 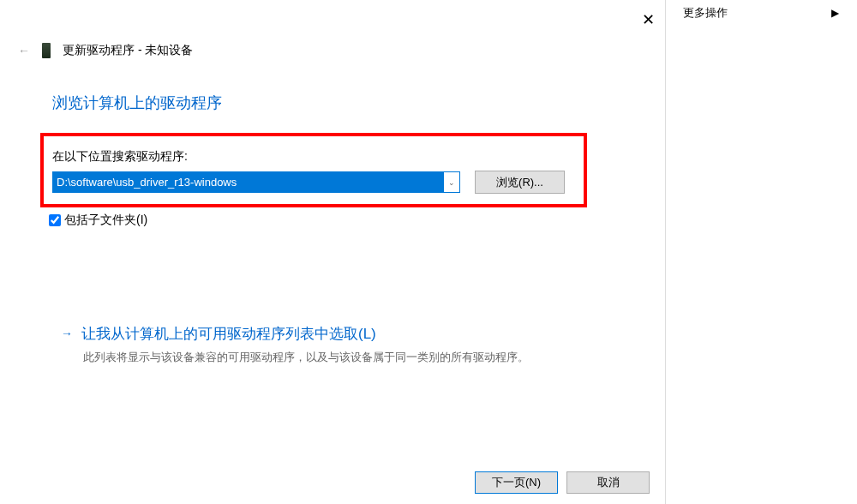 I want to click on search-location-label: 在以下位置搜索驱动程序:, so click(x=120, y=157).